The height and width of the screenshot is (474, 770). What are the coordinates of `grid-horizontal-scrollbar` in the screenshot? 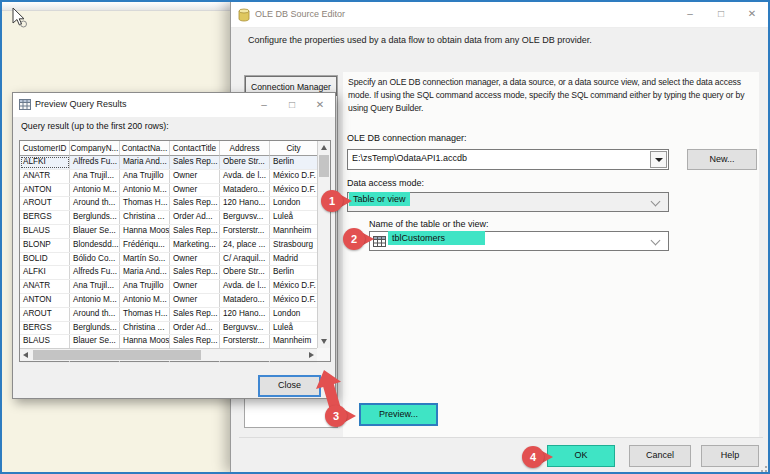 It's located at (168, 354).